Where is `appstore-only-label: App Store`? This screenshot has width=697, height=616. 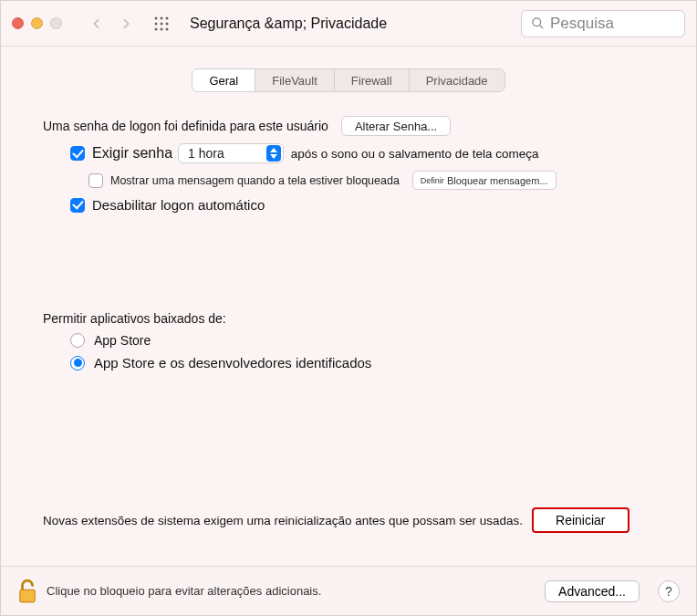
appstore-only-label: App Store is located at coordinates (122, 340).